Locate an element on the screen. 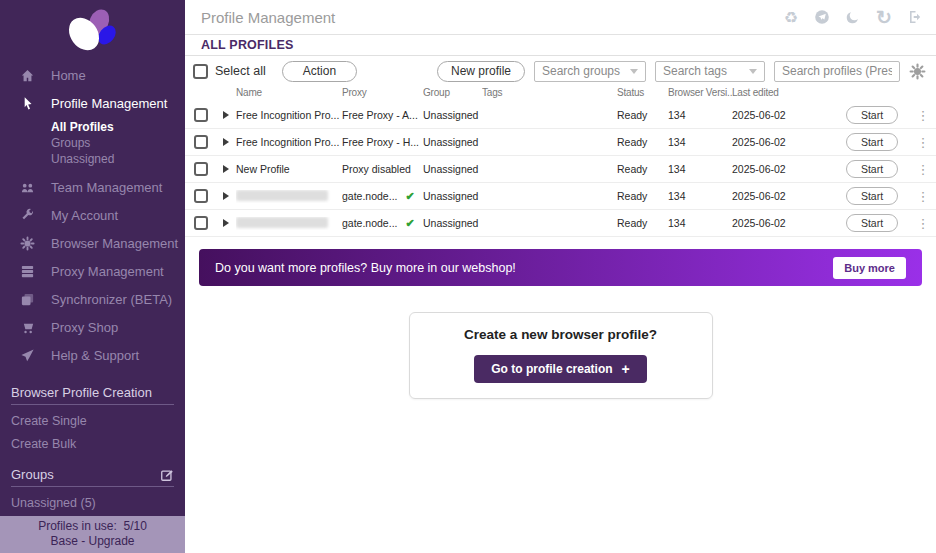  sidebar-item-profile-management: Profile Management is located at coordinates (92, 103).